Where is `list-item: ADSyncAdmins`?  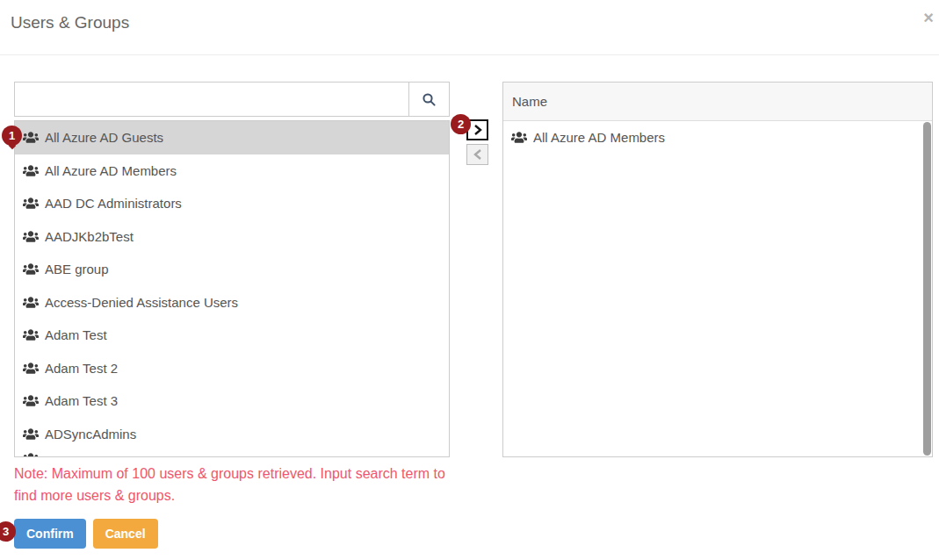 list-item: ADSyncAdmins is located at coordinates (232, 434).